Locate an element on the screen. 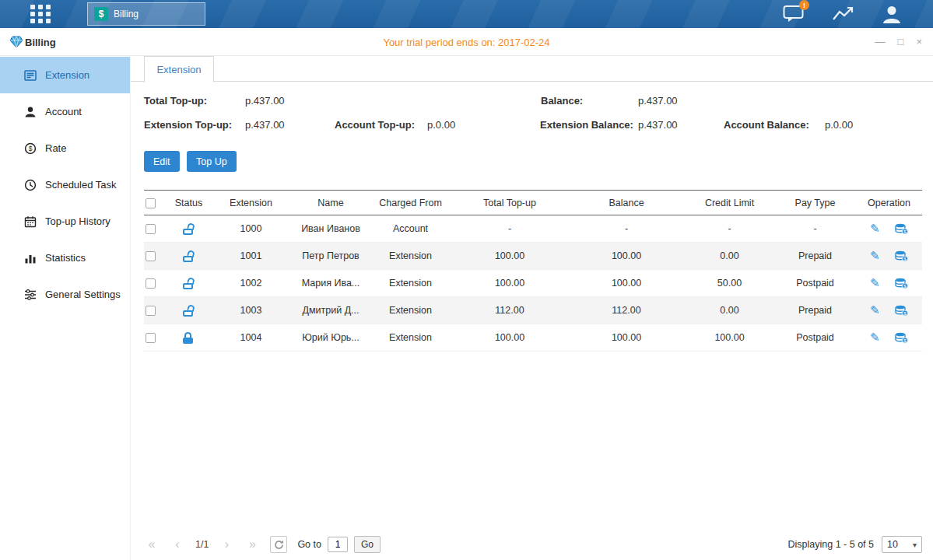  cell-extension: 1004 is located at coordinates (251, 338).